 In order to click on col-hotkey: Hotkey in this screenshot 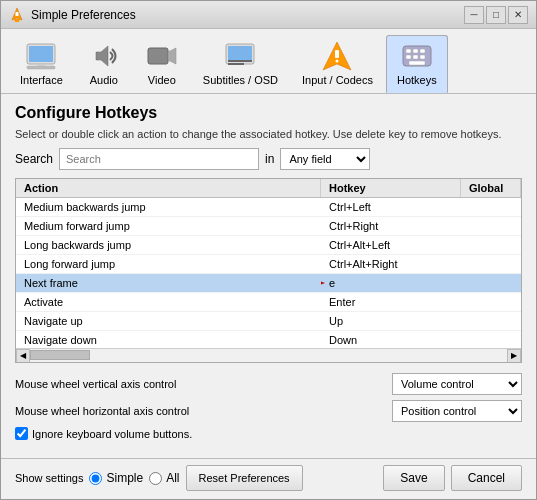, I will do `click(391, 188)`.